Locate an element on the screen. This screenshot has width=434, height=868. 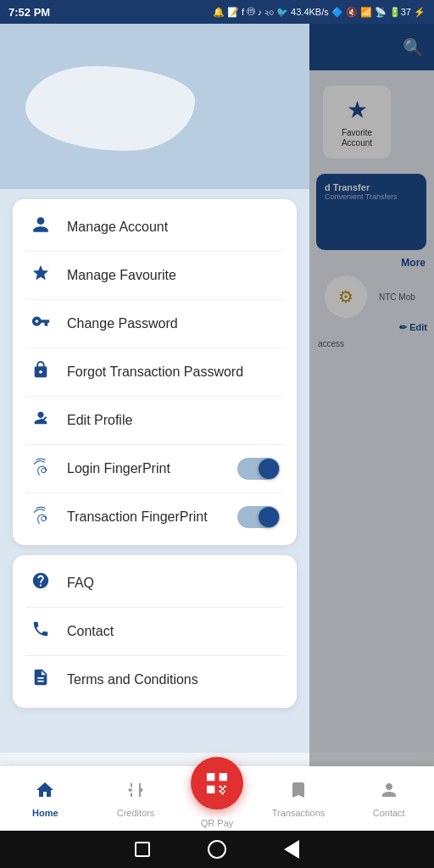
forgot-transaction-password-label: Forgot Transaction Password is located at coordinates (173, 372).